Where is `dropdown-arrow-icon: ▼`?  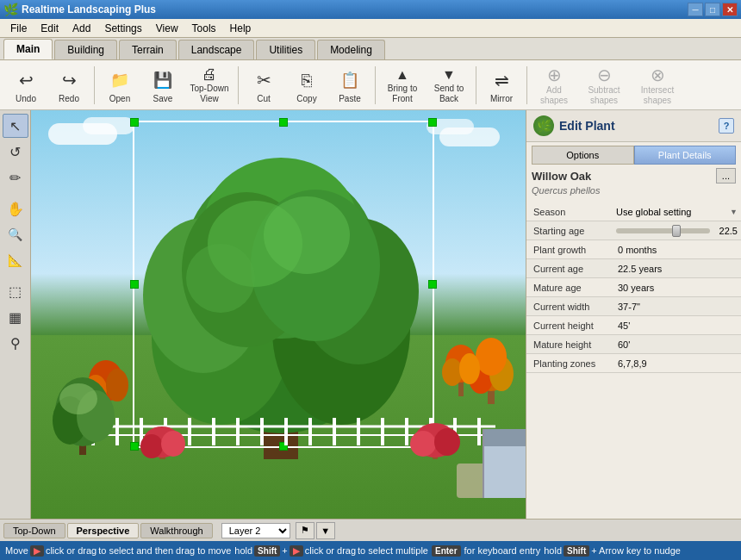
dropdown-arrow-icon: ▼ is located at coordinates (734, 212).